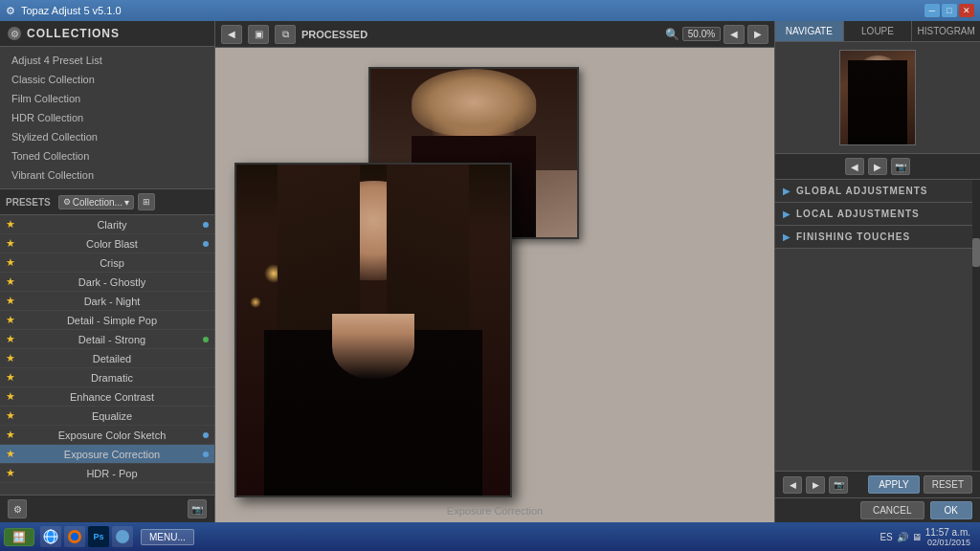  What do you see at coordinates (949, 11) in the screenshot?
I see `maximize-button: □` at bounding box center [949, 11].